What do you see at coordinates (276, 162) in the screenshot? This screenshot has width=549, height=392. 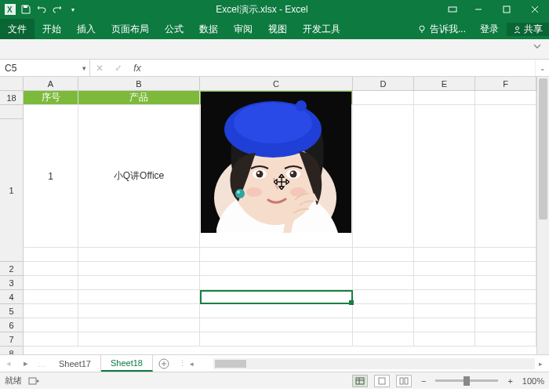 I see `embedded-image` at bounding box center [276, 162].